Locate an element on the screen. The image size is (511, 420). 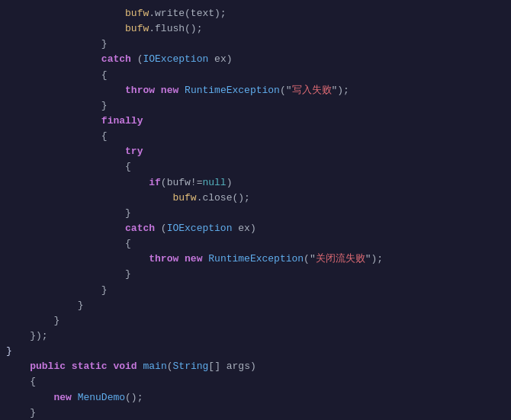
code-line: throw new RuntimeException("关闭流失败"); is located at coordinates (256, 259).